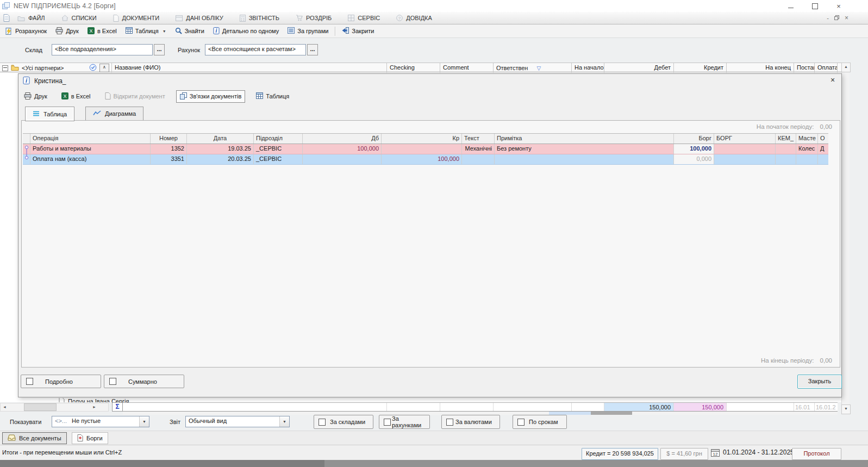 The image size is (868, 467). I want to click on col-operation: Операція, so click(90, 139).